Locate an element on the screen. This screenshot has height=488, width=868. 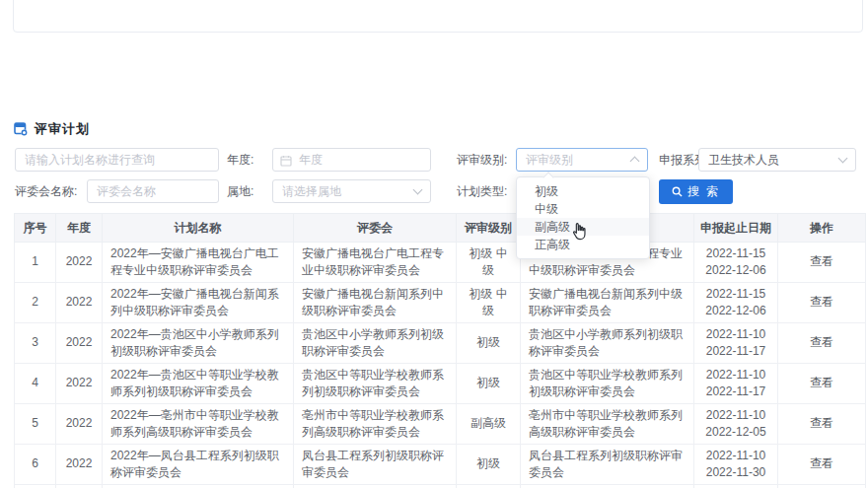
level-cell: 副高级 is located at coordinates (489, 424).